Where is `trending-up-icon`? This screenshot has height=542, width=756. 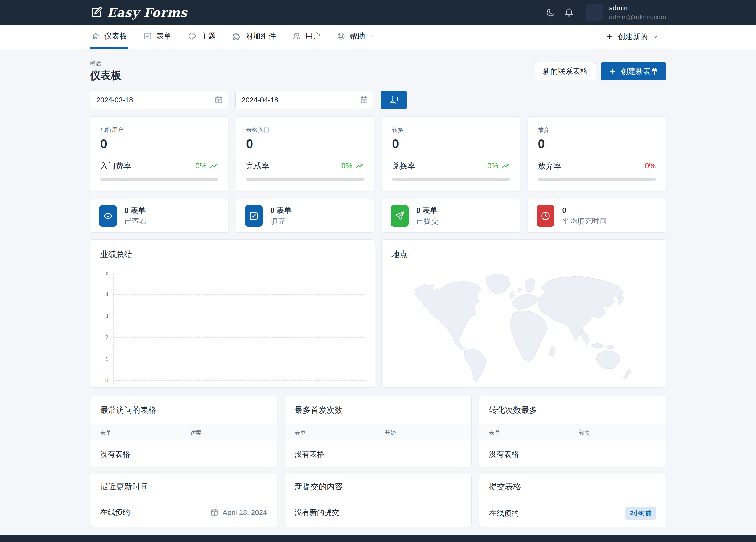
trending-up-icon is located at coordinates (505, 166).